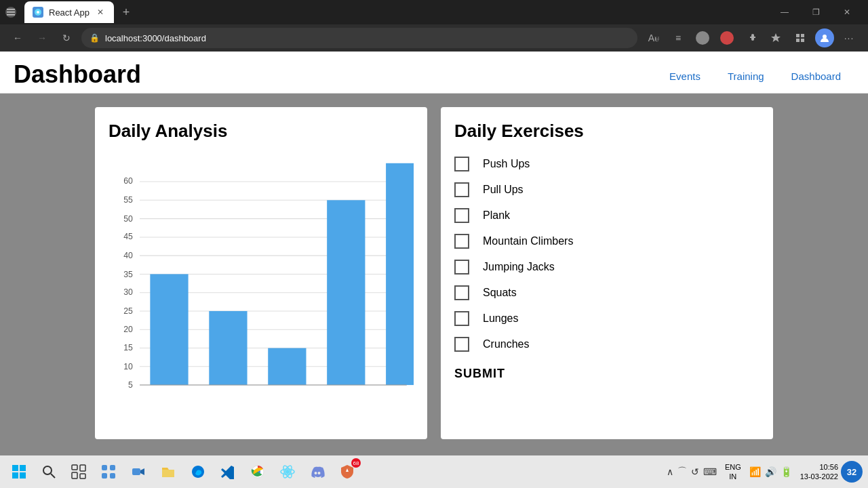 This screenshot has width=868, height=488. What do you see at coordinates (654, 38) in the screenshot?
I see `read-aloud-icon: Aᵾ` at bounding box center [654, 38].